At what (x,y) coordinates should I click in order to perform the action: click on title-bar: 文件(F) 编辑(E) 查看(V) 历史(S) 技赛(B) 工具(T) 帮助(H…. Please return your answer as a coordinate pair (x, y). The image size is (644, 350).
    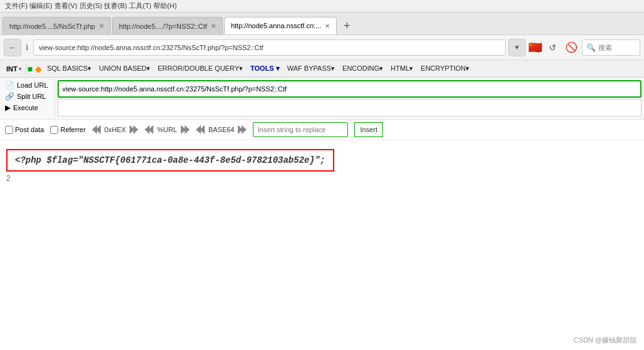
    Looking at the image, I should click on (322, 6).